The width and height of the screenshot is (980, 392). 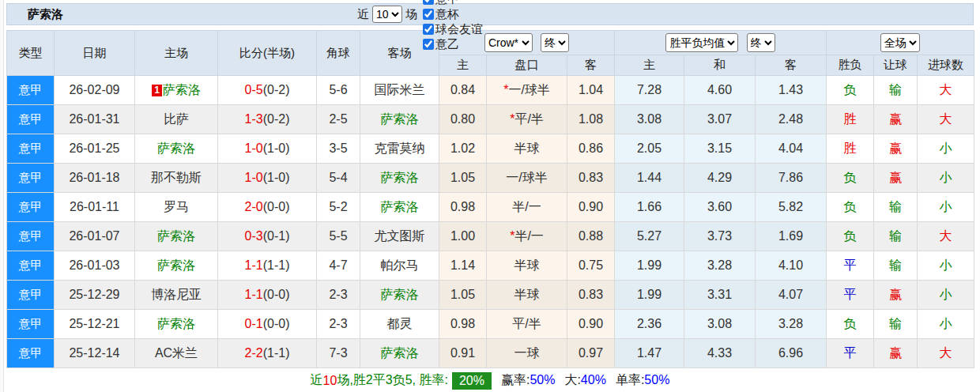 What do you see at coordinates (791, 266) in the screenshot?
I see `avg-away-cell: 4.10` at bounding box center [791, 266].